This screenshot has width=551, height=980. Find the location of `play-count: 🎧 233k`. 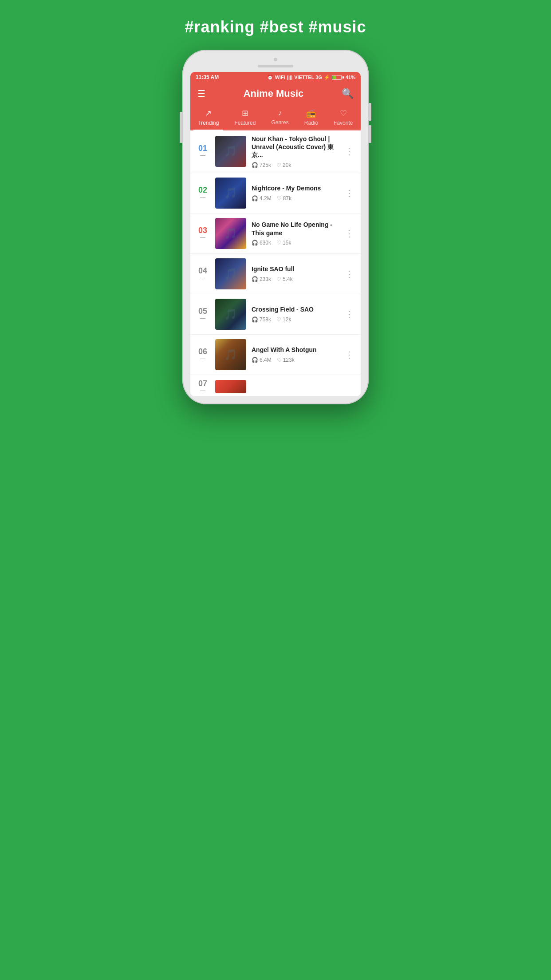

play-count: 🎧 233k is located at coordinates (261, 279).